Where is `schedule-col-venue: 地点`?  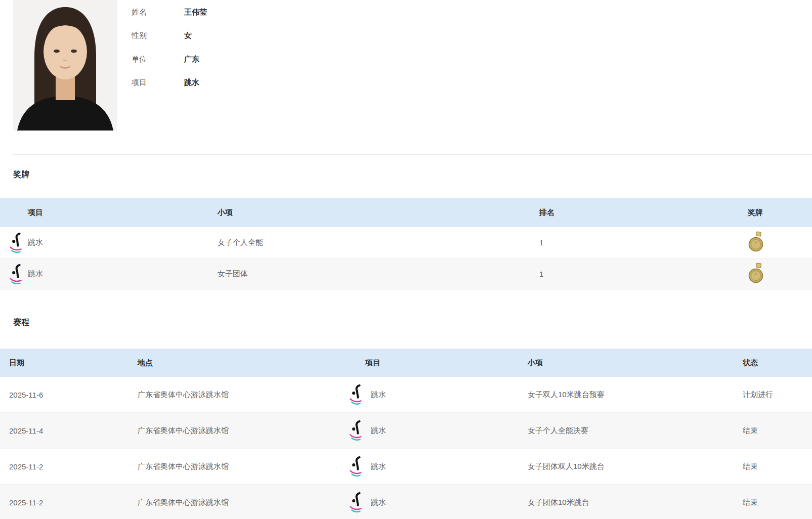
schedule-col-venue: 地点 is located at coordinates (243, 363).